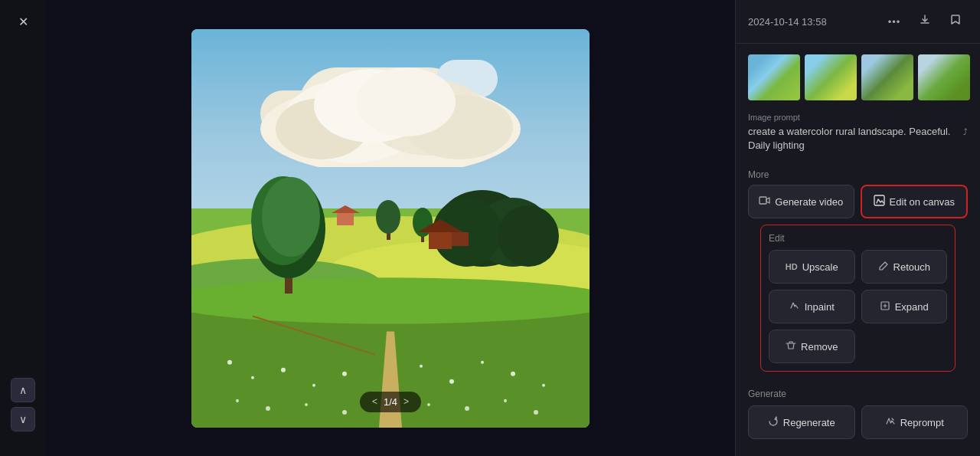  What do you see at coordinates (390, 402) in the screenshot?
I see `counter-text: 1/4` at bounding box center [390, 402].